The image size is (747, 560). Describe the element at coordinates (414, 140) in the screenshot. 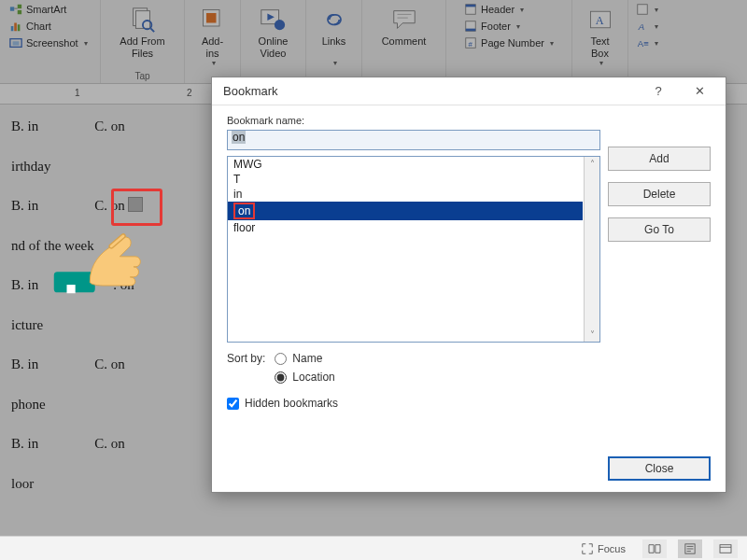

I see `bookmark-name-input: on` at that location.